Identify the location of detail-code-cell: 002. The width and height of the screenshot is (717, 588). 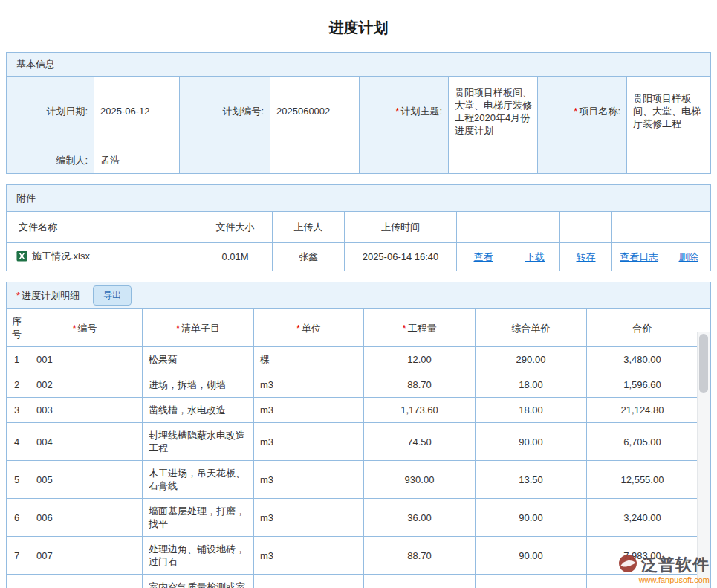
(85, 385).